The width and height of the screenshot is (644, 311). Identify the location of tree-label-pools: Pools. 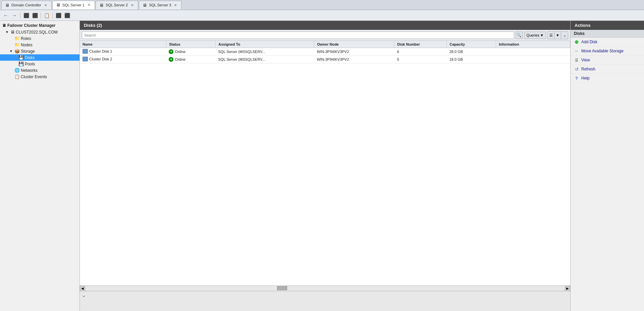
(30, 64).